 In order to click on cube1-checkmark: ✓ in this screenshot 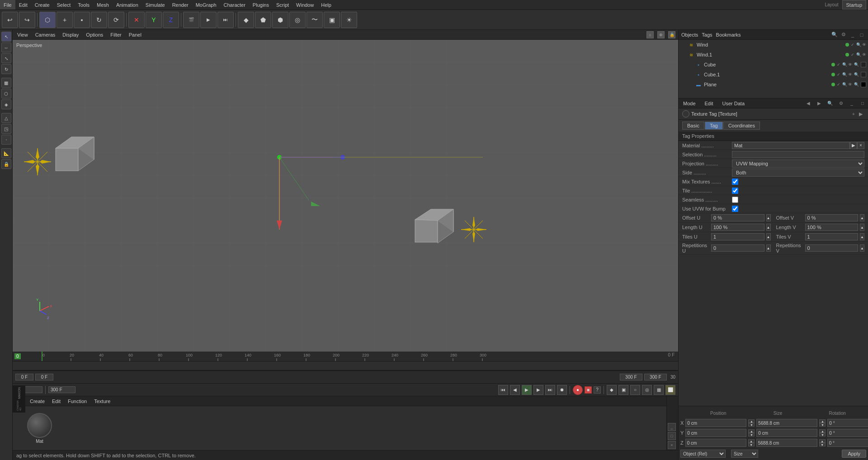, I will do `click(839, 75)`.